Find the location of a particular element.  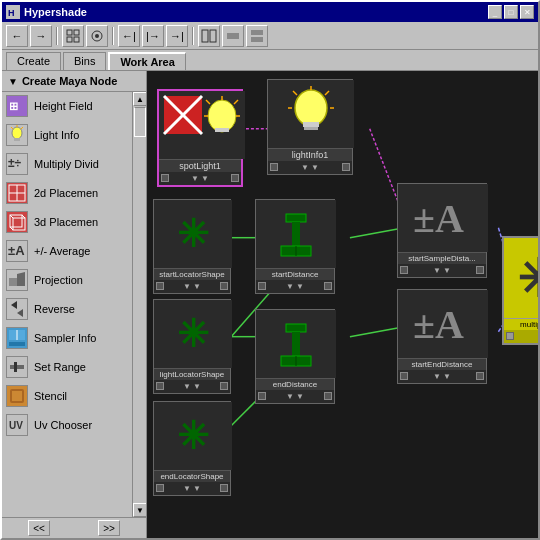

header-arrow: ▼ is located at coordinates (13, 82).